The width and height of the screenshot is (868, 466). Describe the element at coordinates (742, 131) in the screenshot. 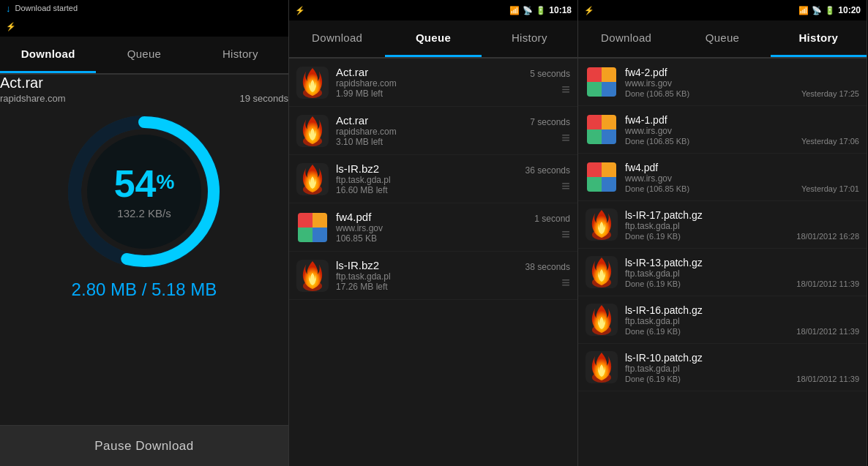

I see `history-source: www.irs.gov` at that location.